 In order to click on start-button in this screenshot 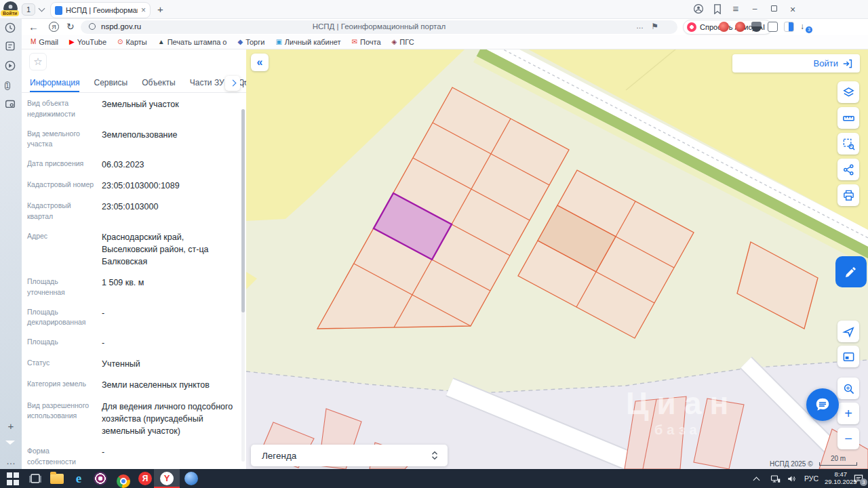, I will do `click(14, 479)`.